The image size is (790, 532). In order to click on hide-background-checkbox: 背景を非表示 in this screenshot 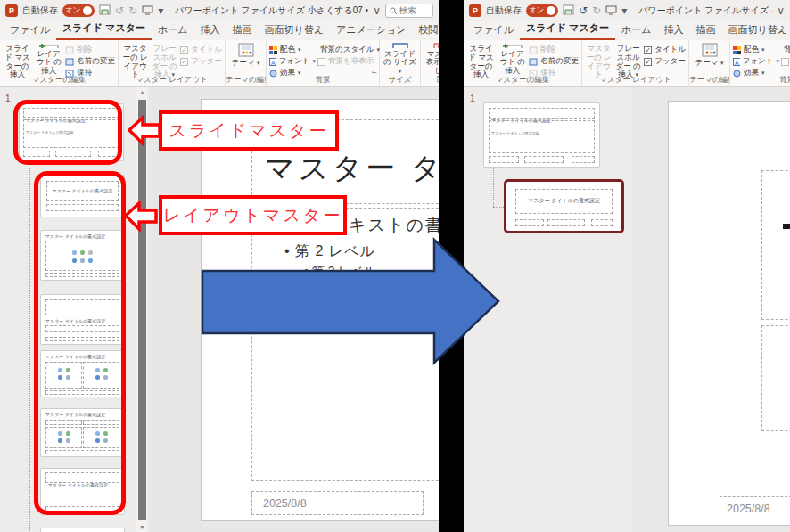, I will do `click(348, 61)`.